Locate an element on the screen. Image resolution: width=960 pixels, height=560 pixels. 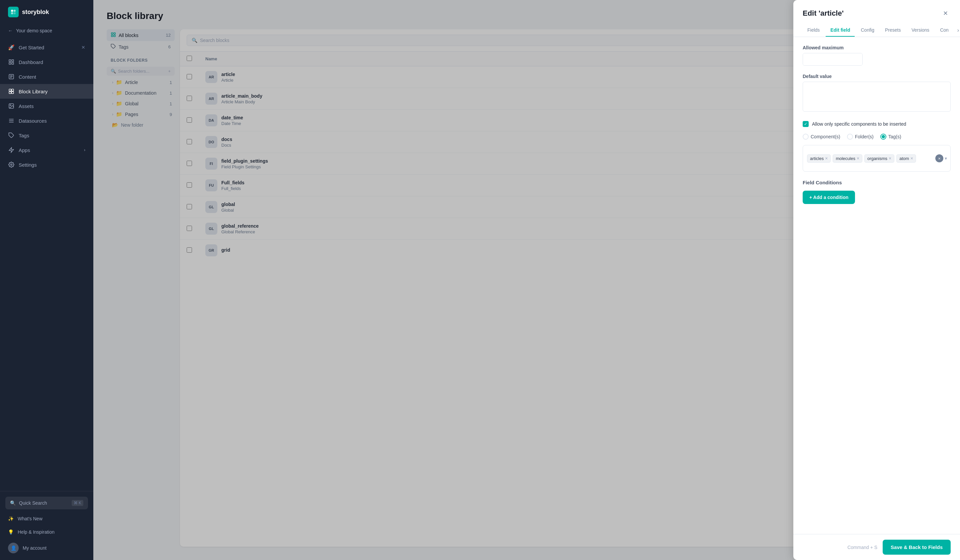
apps-icon is located at coordinates (11, 150).